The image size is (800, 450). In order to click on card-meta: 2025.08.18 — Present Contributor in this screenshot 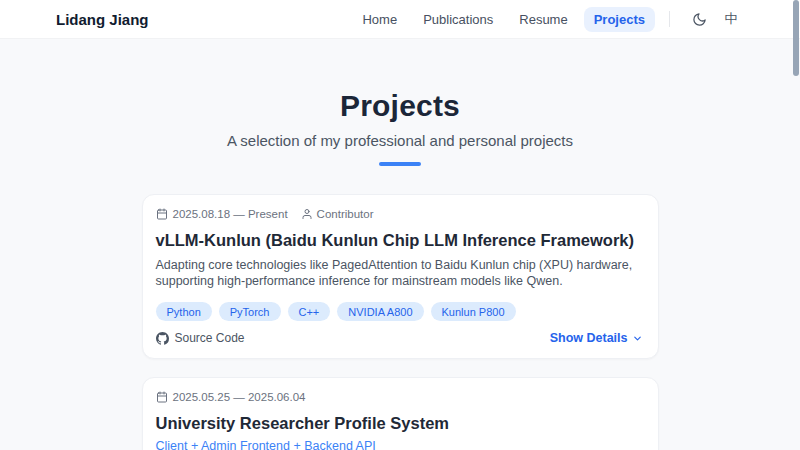, I will do `click(400, 214)`.